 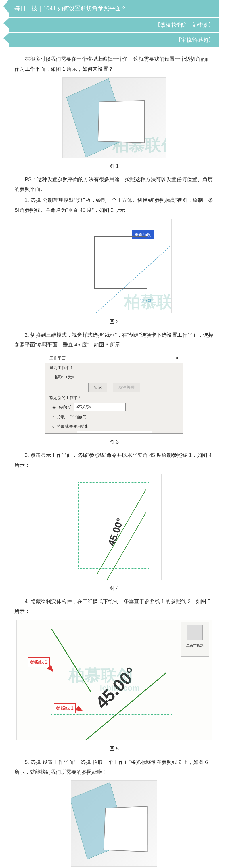 I want to click on step-4: 4. 隐藏绘制实体构件，在三维模式下绘制一条垂直于参照线 1 的参照线 2，如图…, so click(x=114, y=607).